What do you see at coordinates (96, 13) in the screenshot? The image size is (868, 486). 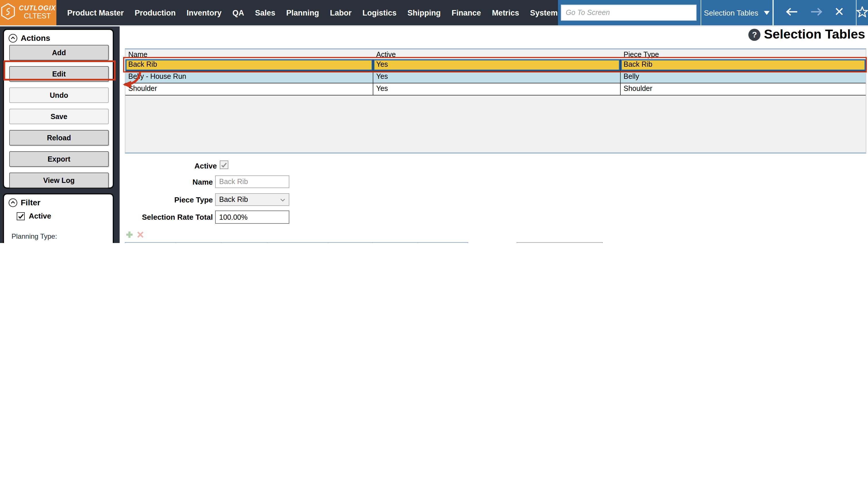 I see `nav-item-product-master: Product Master` at bounding box center [96, 13].